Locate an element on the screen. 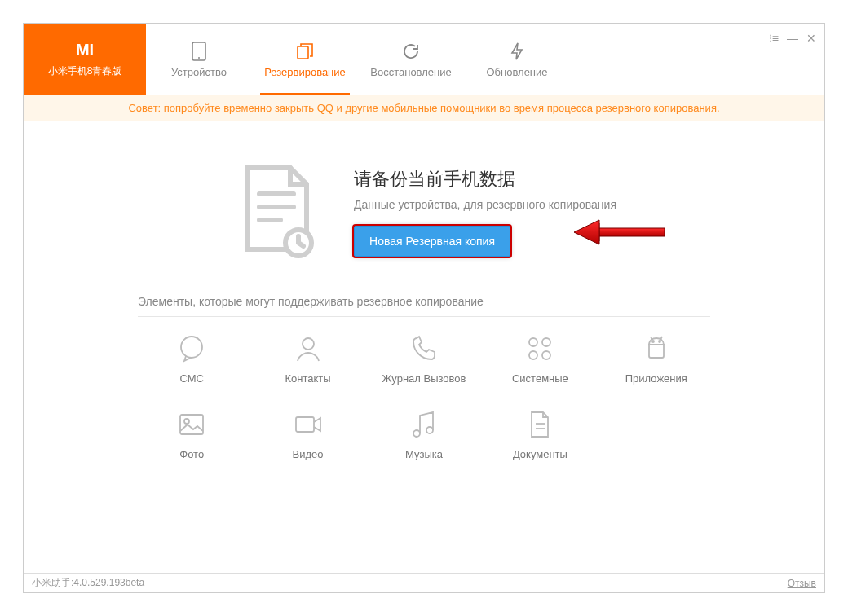  android-icon is located at coordinates (656, 349).